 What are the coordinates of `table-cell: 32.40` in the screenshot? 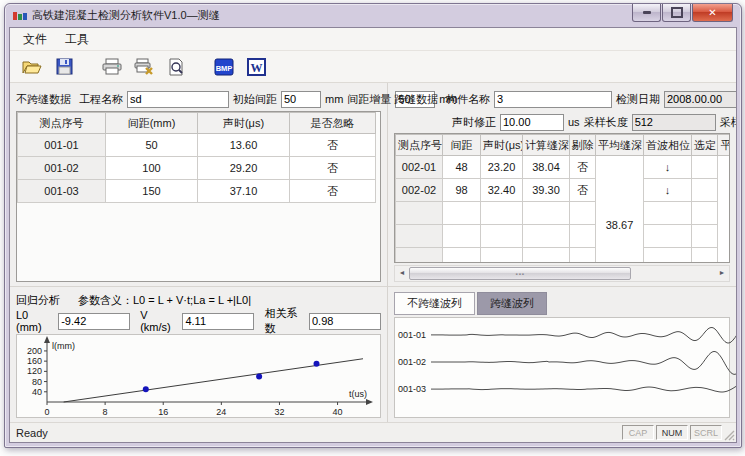 It's located at (502, 190).